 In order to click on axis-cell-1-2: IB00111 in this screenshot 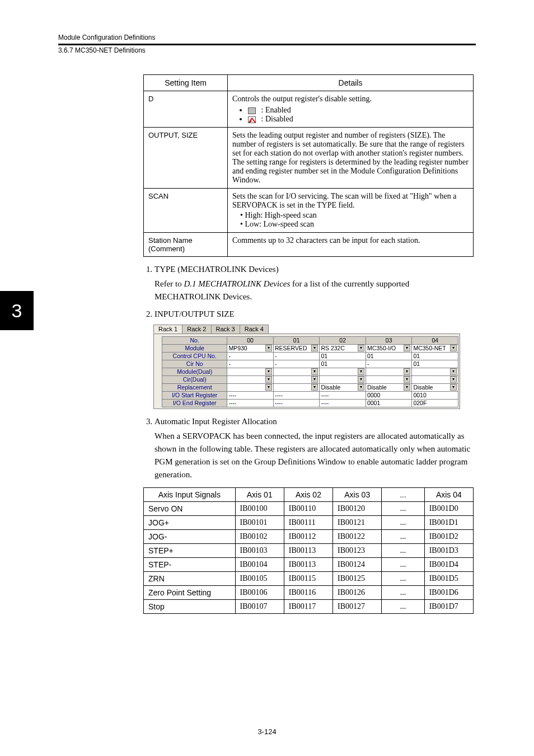, I will do `click(308, 523)`.